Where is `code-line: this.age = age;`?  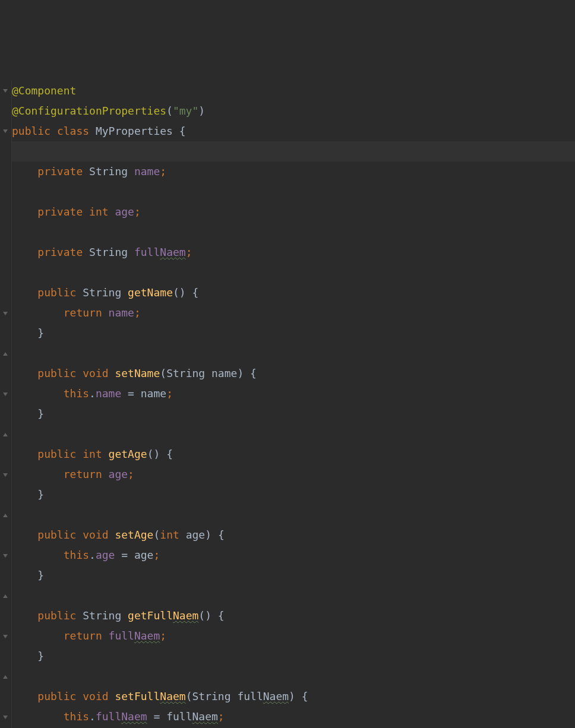
code-line: this.age = age; is located at coordinates (293, 555).